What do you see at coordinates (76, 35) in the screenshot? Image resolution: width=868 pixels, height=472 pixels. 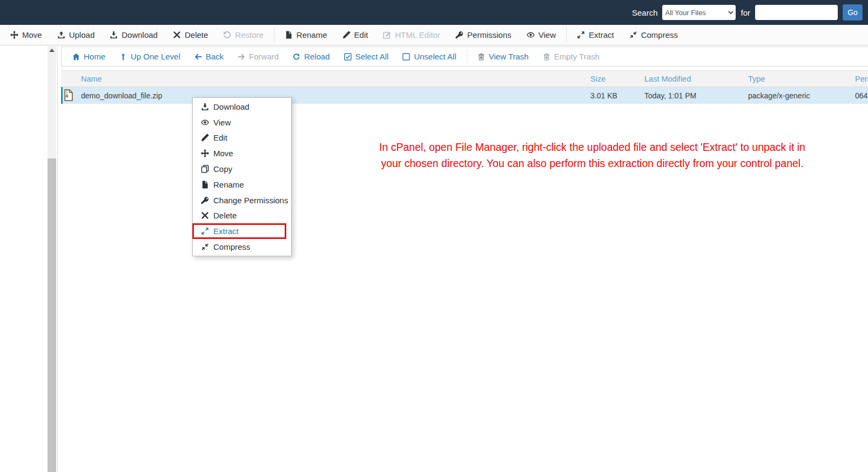 I see `toolbar-upload-button: Upload` at bounding box center [76, 35].